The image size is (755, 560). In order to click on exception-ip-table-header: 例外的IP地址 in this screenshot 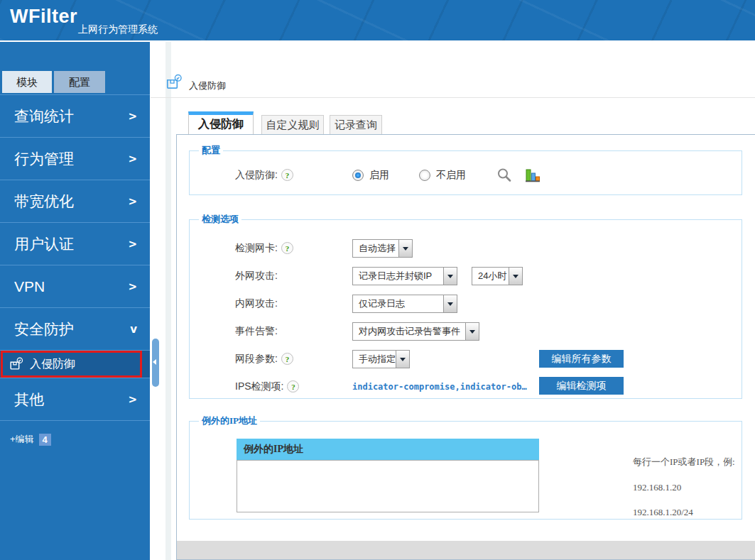, I will do `click(388, 449)`.